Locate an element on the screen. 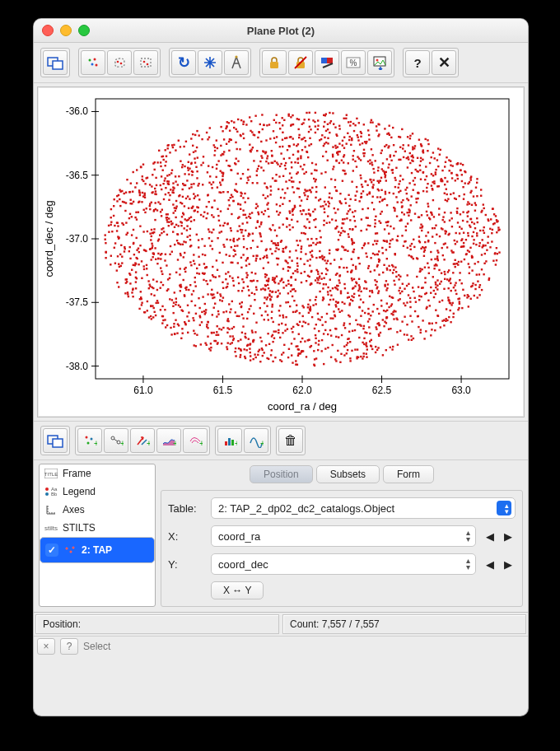  tree-item-legend: AaBb Legend is located at coordinates (97, 492).